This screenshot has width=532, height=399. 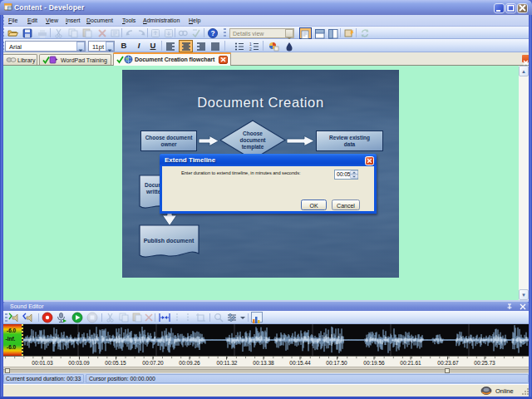 What do you see at coordinates (251, 44) in the screenshot?
I see `svg-text: 1` at bounding box center [251, 44].